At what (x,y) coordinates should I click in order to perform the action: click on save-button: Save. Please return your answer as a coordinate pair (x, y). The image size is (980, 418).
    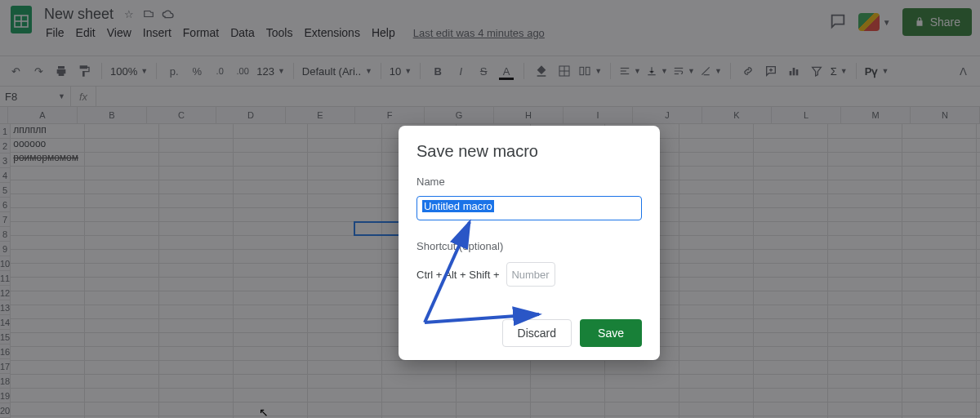
    Looking at the image, I should click on (611, 333).